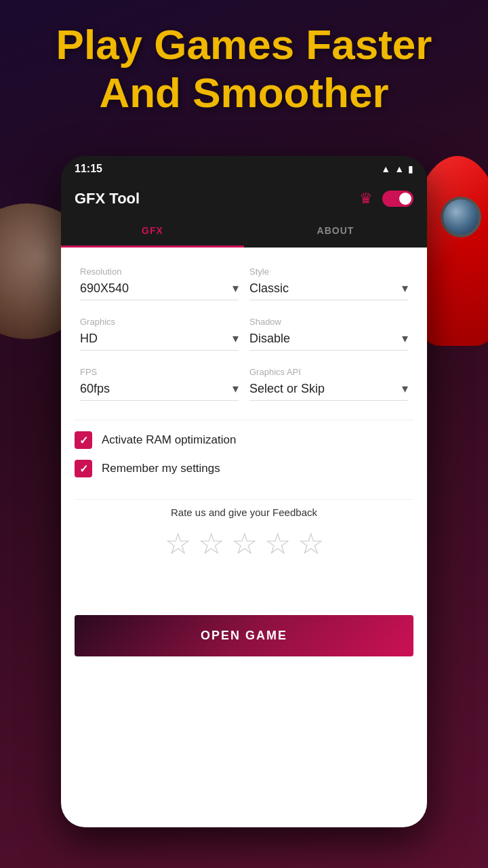 The image size is (488, 868). I want to click on star-2: ☆, so click(211, 544).